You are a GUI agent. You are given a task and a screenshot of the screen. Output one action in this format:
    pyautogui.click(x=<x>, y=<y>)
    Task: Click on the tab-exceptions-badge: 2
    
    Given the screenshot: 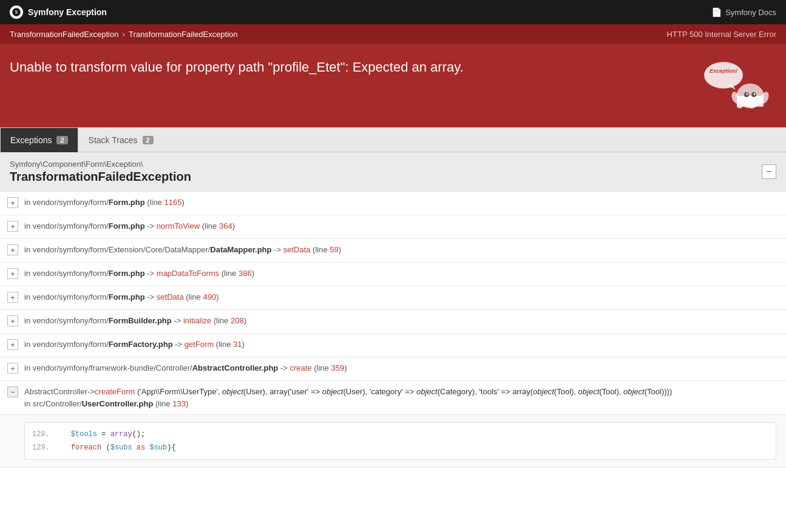 What is the action you would take?
    pyautogui.click(x=62, y=140)
    